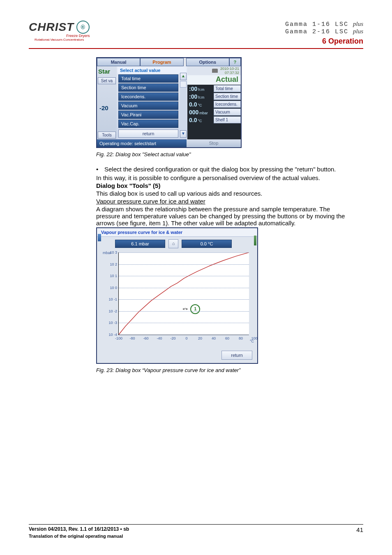 This screenshot has width=392, height=555. What do you see at coordinates (152, 70) in the screenshot?
I see `menu-title: Select actual value` at bounding box center [152, 70].